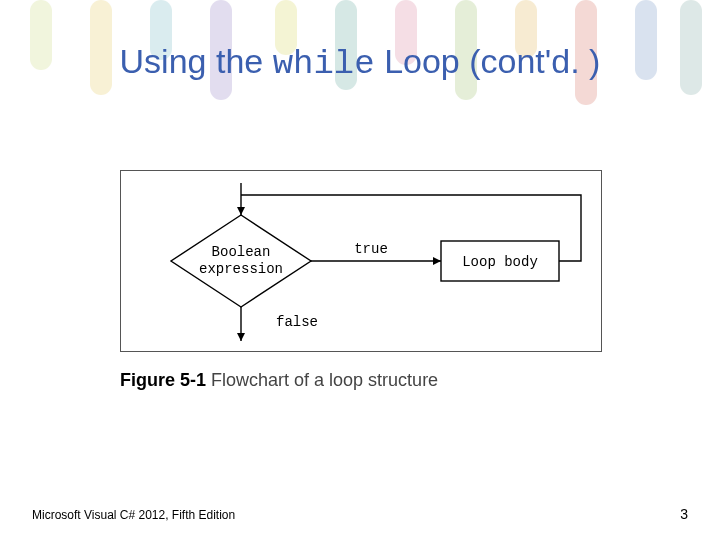  Describe the element at coordinates (360, 62) in the screenshot. I see `slide-title: Using the while Loop (cont'd. )` at that location.